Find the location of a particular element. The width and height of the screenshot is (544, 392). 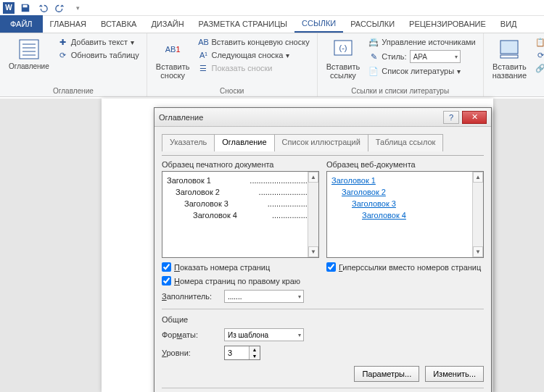

update-toc-button: ⟳Обновить таблицу is located at coordinates (99, 55).